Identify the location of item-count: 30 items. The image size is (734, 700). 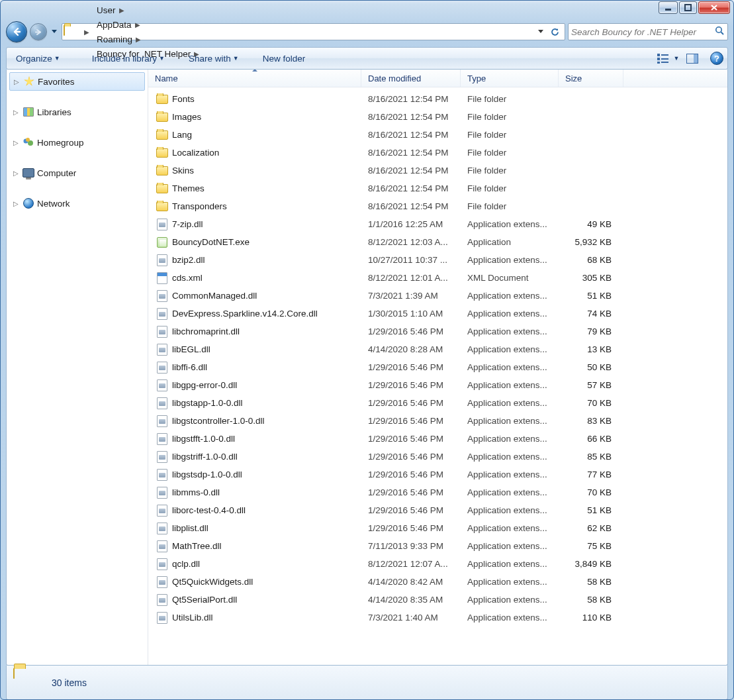
(69, 683).